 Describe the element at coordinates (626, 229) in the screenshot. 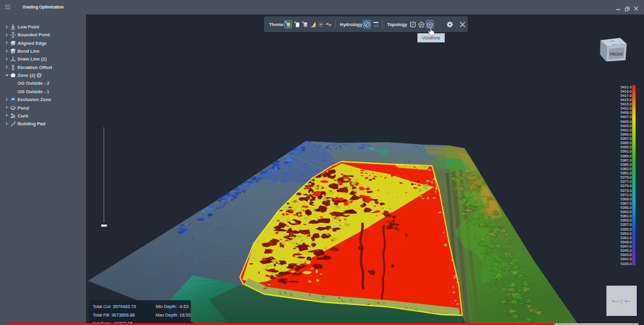

I see `svg-text: 5355.0` at that location.